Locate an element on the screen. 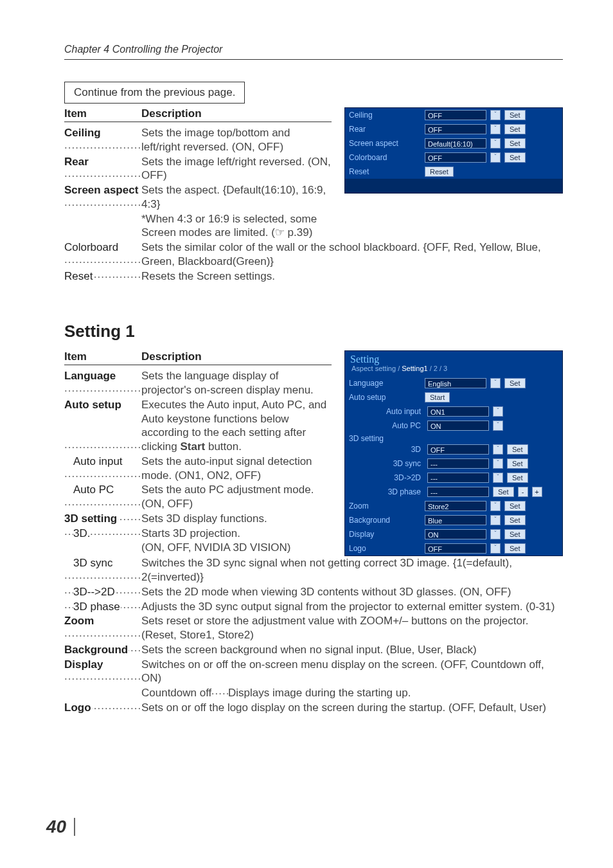  action-button: Start is located at coordinates (437, 397).